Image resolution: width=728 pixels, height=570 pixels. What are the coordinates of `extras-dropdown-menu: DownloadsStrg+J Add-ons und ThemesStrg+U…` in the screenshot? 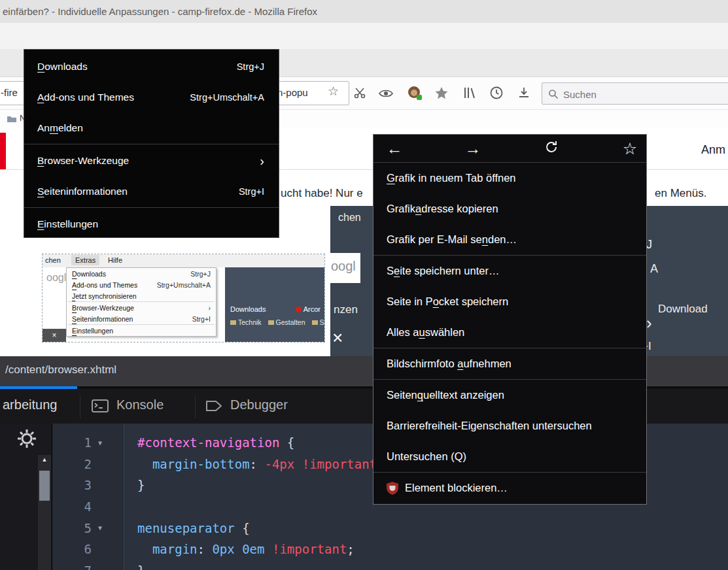 It's located at (152, 144).